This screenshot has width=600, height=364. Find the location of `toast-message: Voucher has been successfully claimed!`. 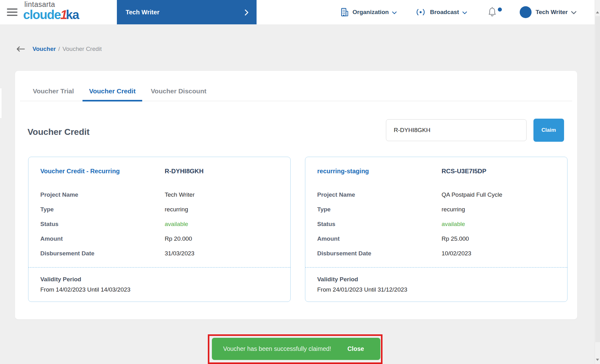

toast-message: Voucher has been successfully claimed! is located at coordinates (277, 349).